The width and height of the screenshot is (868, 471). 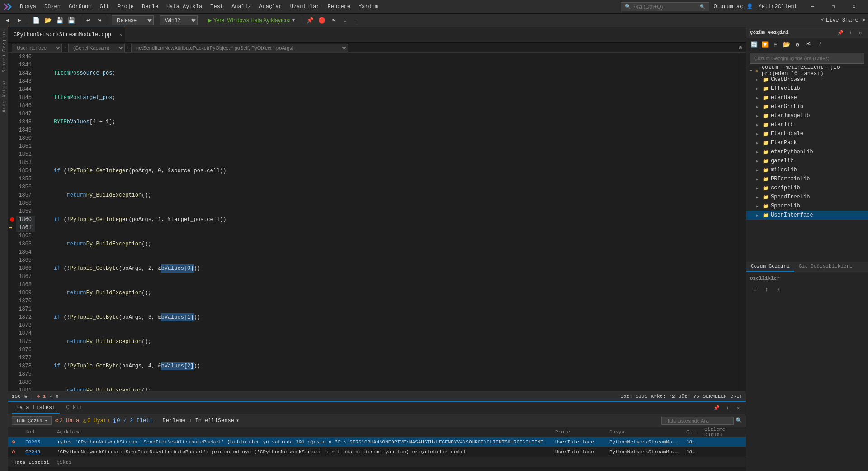 I want to click on th-line: Ç..., so click(x=692, y=432).